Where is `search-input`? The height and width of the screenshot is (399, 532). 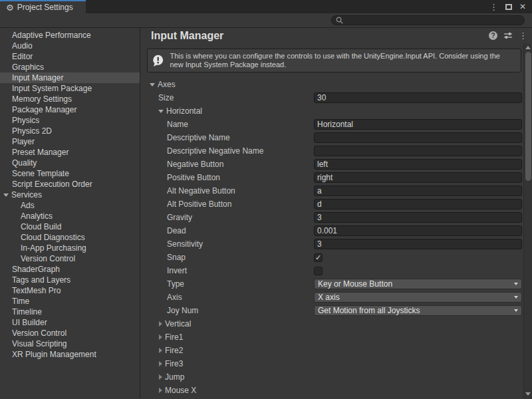
search-input is located at coordinates (433, 21).